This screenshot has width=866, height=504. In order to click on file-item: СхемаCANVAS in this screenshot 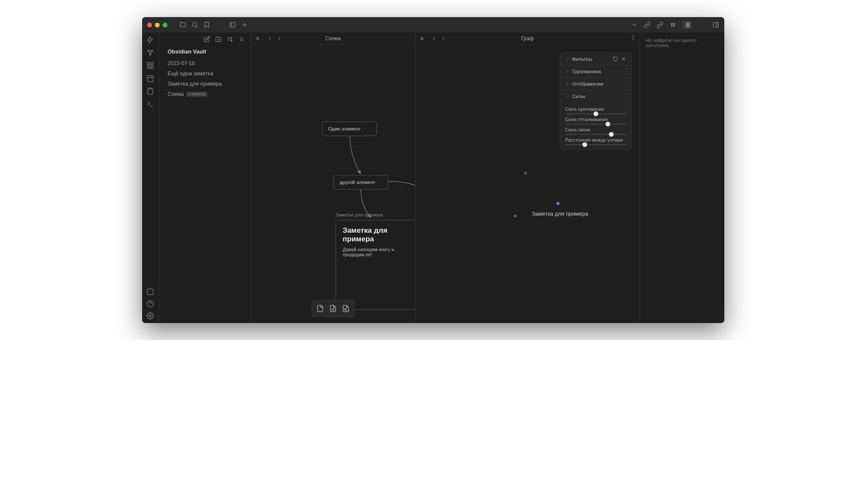, I will do `click(205, 94)`.